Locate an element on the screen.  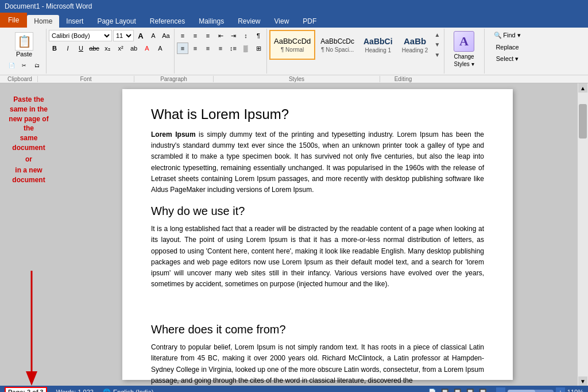
style-heading1: AaBbCi Heading 1 is located at coordinates (378, 45).